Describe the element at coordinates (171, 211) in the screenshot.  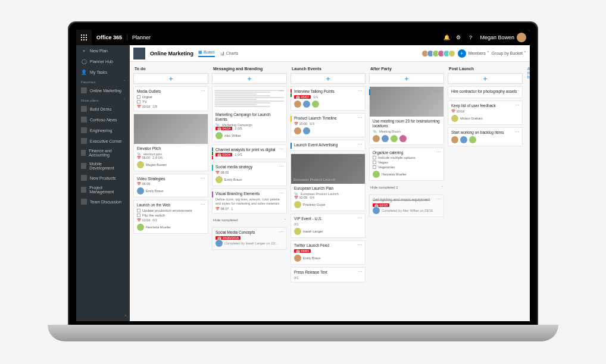
I see `checklist-item: Update production environment` at that location.